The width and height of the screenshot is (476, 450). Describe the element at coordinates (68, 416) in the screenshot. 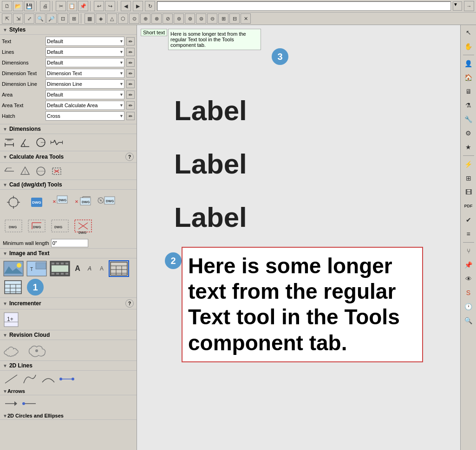

I see `circles-header: ▼ 2D Circles and Ellipses` at that location.